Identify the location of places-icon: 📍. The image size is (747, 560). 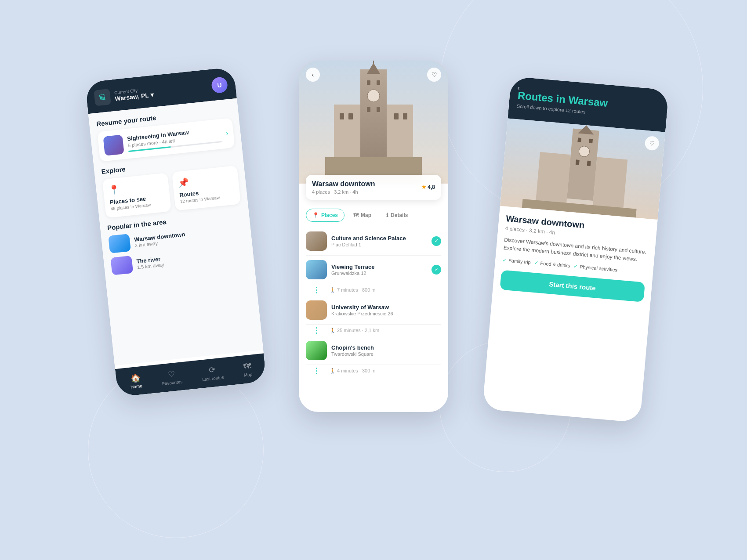
(136, 187).